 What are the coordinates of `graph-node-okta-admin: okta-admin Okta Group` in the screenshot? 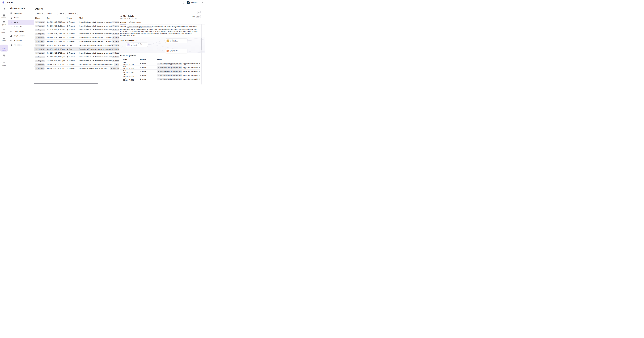 It's located at (176, 51).